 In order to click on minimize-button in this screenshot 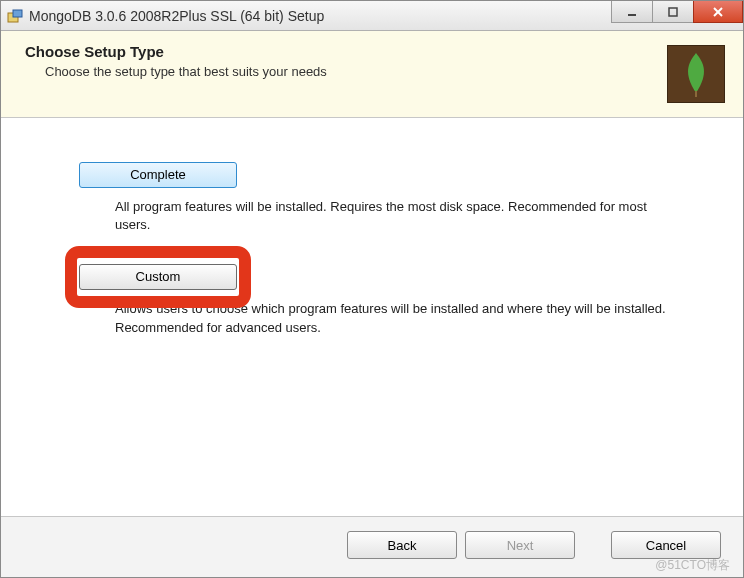, I will do `click(632, 12)`.